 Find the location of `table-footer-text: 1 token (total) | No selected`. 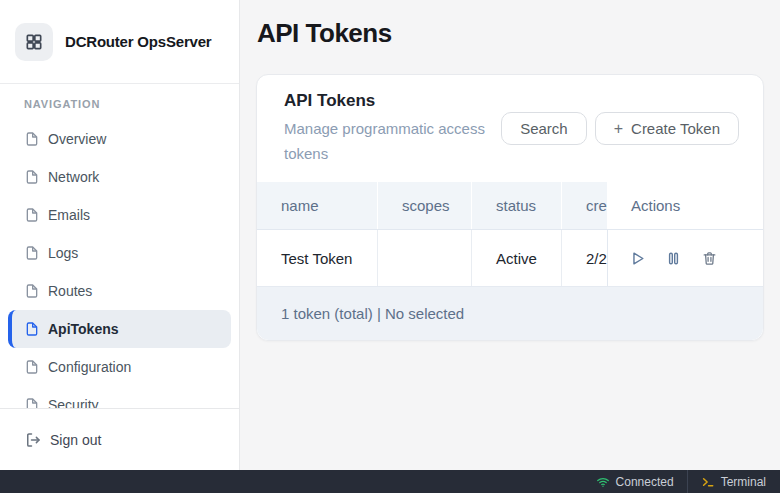

table-footer-text: 1 token (total) | No selected is located at coordinates (372, 314).